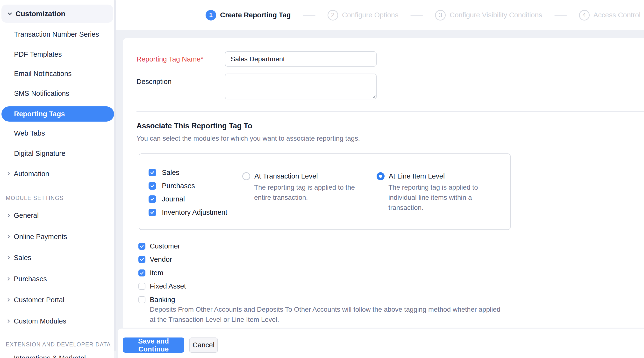  Describe the element at coordinates (57, 13) in the screenshot. I see `sidebar-section-customization: Customization` at that location.